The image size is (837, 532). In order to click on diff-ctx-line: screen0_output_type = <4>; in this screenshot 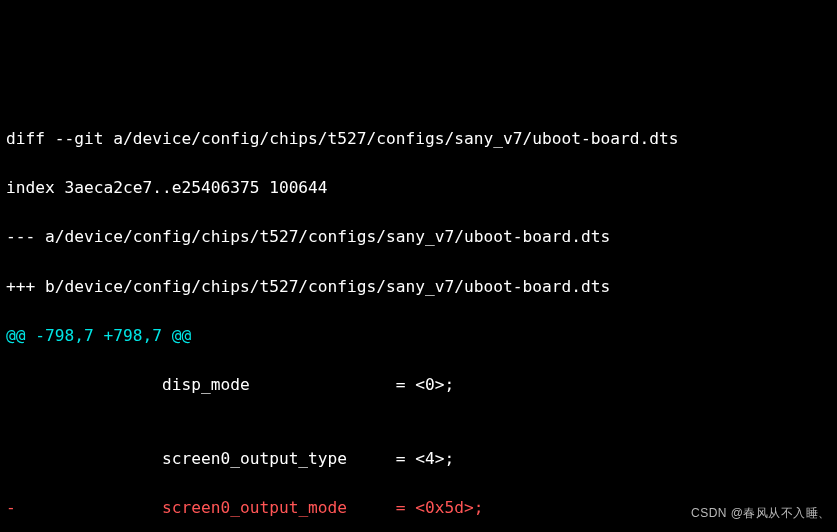, I will do `click(418, 460)`.